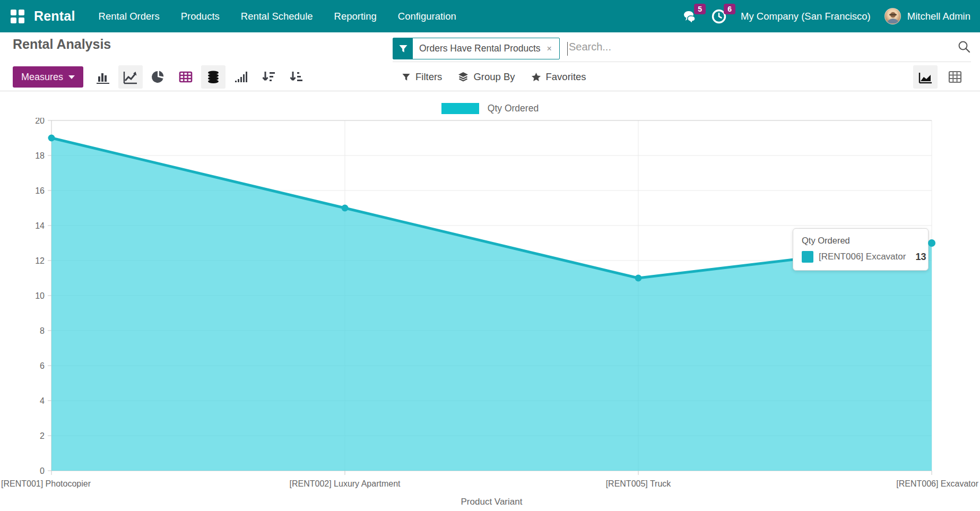 The width and height of the screenshot is (980, 511). Describe the element at coordinates (932, 243) in the screenshot. I see `hovered-data-point` at that location.